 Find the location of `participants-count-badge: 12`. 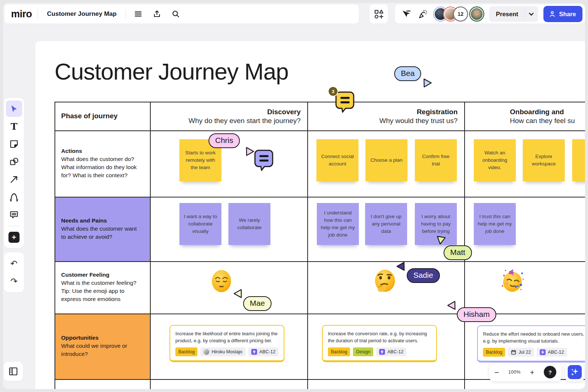

participants-count-badge: 12 is located at coordinates (461, 14).